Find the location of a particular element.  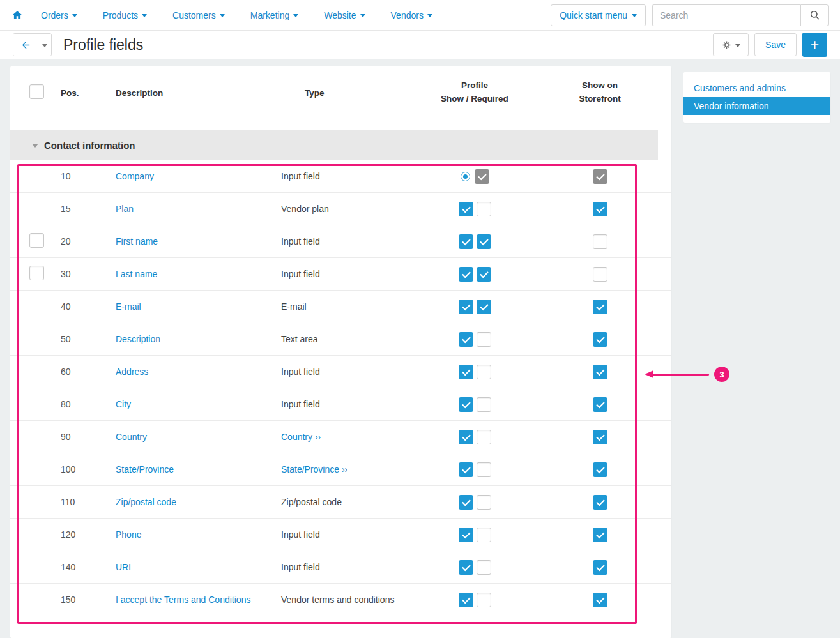

row-description-link: Address is located at coordinates (132, 372).